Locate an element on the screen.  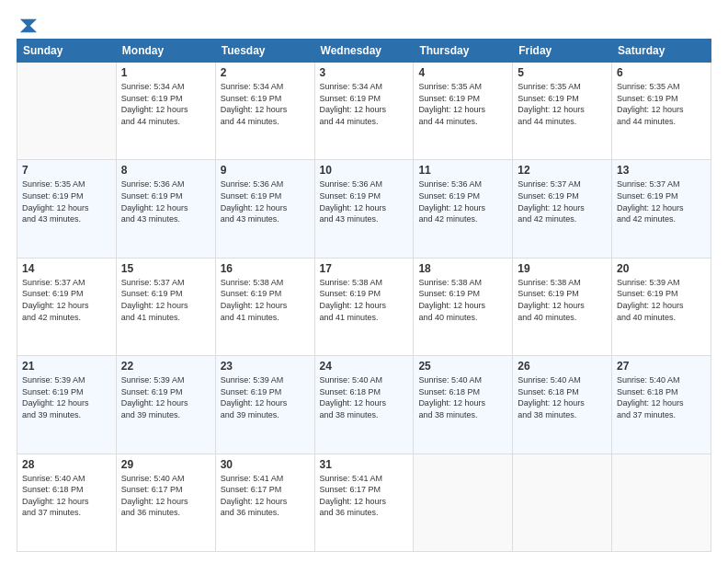
calendar-header-thursday: Thursday is located at coordinates (463, 52).